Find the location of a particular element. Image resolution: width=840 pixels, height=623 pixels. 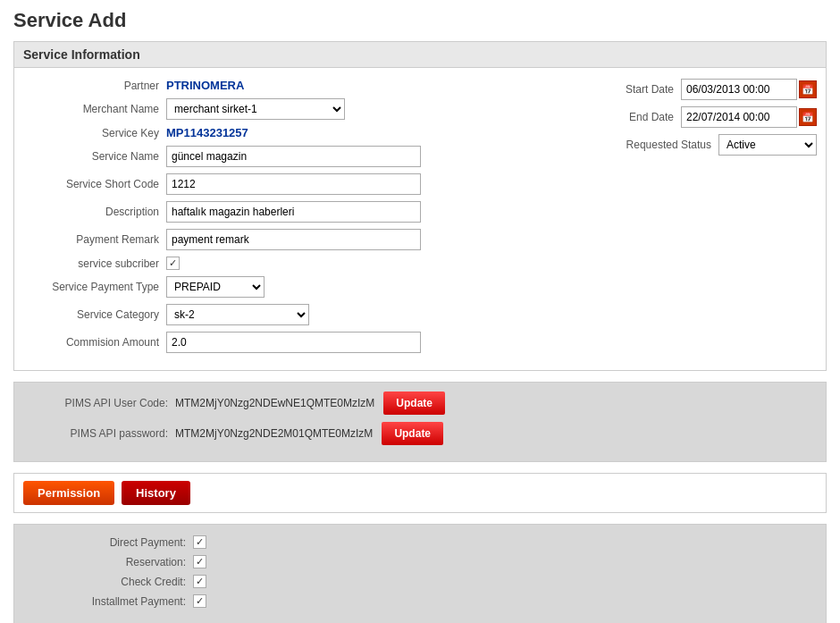

service-key-value: MP1143231257 is located at coordinates (207, 132).